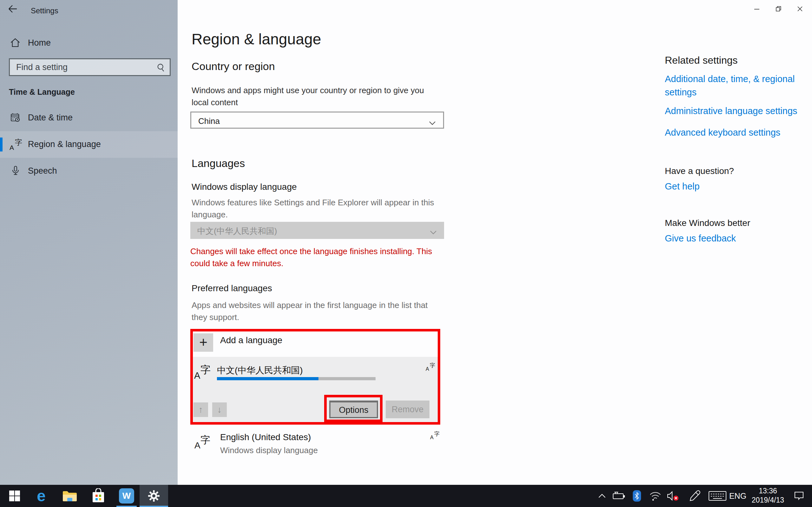  Describe the element at coordinates (15, 44) in the screenshot. I see `home-icon` at that location.